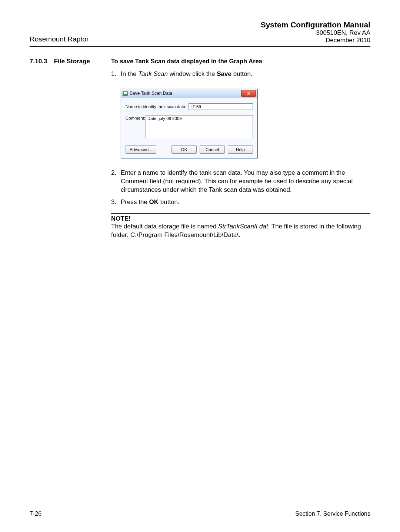  I want to click on advanced-button: Advanced..., so click(141, 150).